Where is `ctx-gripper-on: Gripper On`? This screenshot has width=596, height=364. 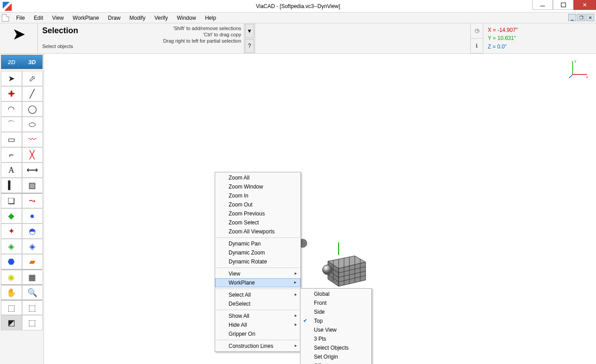 ctx-gripper-on: Gripper On is located at coordinates (258, 334).